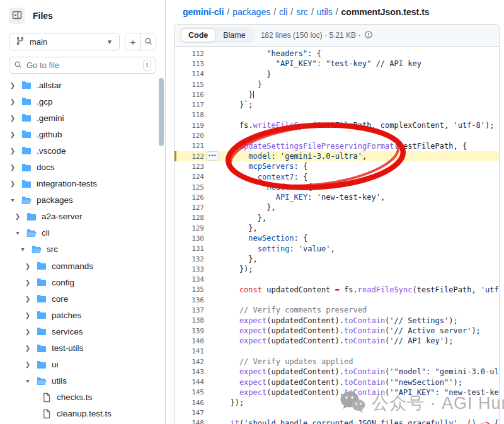  I want to click on line-number: 134, so click(189, 280).